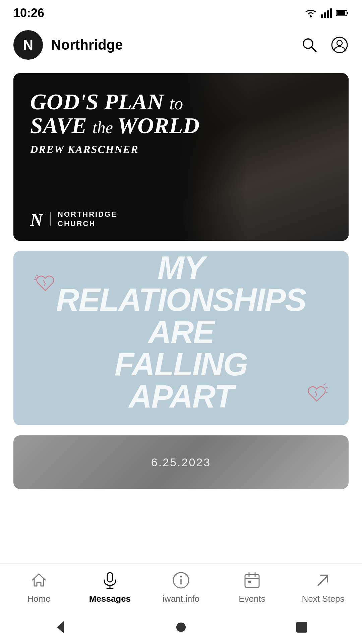 The width and height of the screenshot is (362, 644). What do you see at coordinates (323, 580) in the screenshot?
I see `next-steps-nav-icon` at bounding box center [323, 580].